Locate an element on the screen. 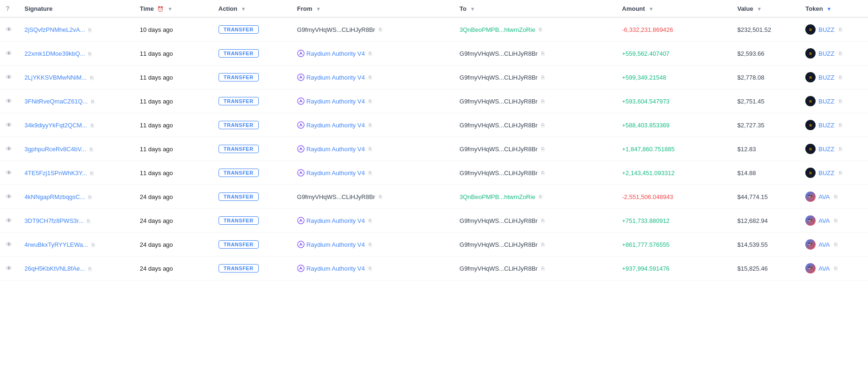 The width and height of the screenshot is (868, 376). table-row: 👁 22xmk1DMoe39kbQ... ⎘ 11 days agoTRANSF… is located at coordinates (434, 53).